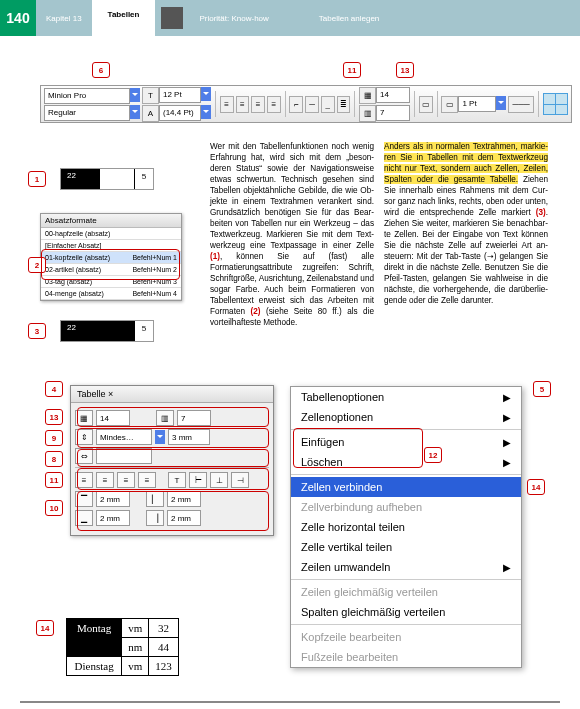  What do you see at coordinates (406, 442) in the screenshot?
I see `menu-insert: Einfügen▶` at bounding box center [406, 442].